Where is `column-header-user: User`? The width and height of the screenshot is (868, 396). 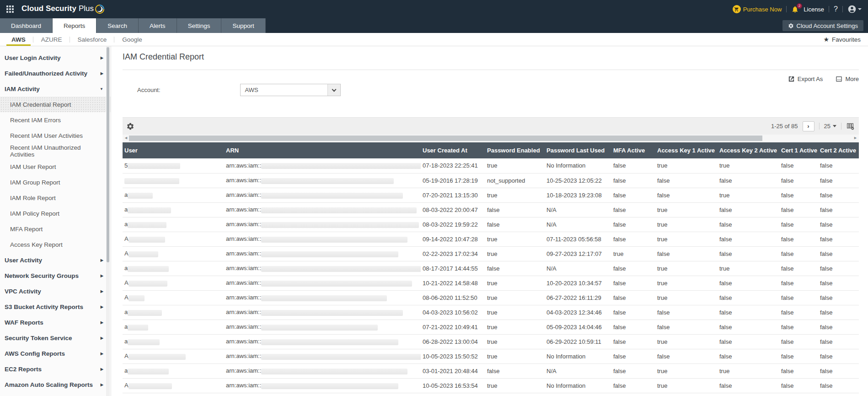
column-header-user: User is located at coordinates (173, 150).